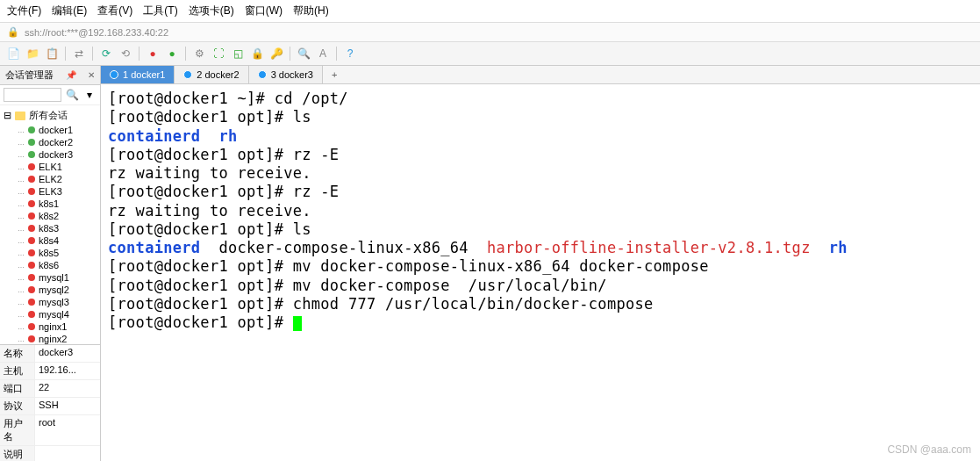  I want to click on tab-add-button: +, so click(334, 75).